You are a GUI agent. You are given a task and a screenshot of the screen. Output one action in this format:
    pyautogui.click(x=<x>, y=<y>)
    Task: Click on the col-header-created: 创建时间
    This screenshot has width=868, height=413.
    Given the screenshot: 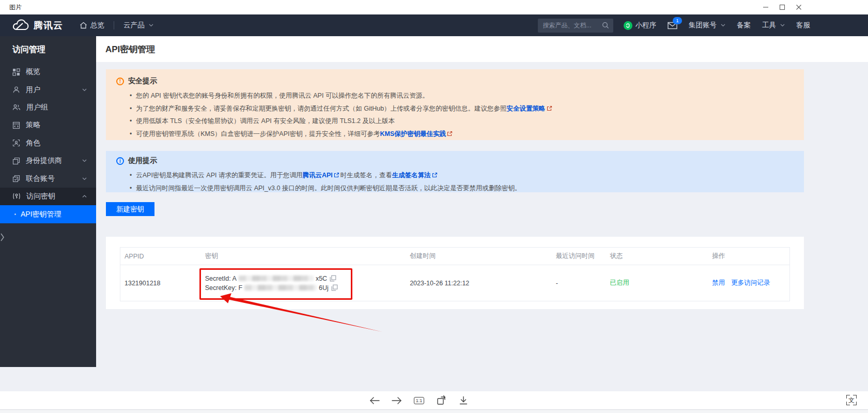 What is the action you would take?
    pyautogui.click(x=478, y=256)
    